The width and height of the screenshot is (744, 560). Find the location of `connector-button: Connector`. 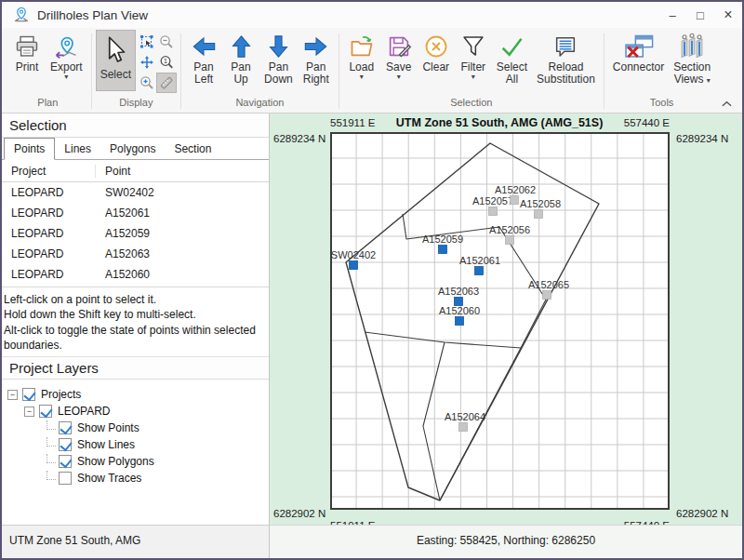

connector-button: Connector is located at coordinates (638, 52).